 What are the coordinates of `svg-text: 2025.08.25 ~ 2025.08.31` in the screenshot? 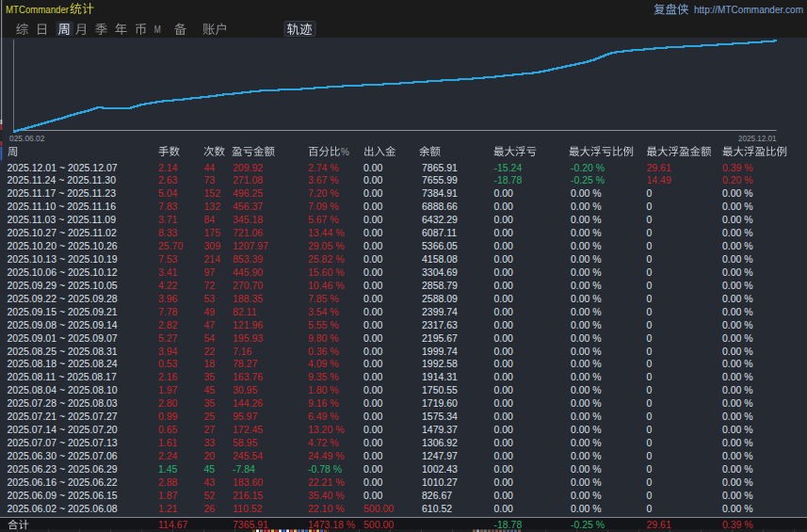 It's located at (62, 351).